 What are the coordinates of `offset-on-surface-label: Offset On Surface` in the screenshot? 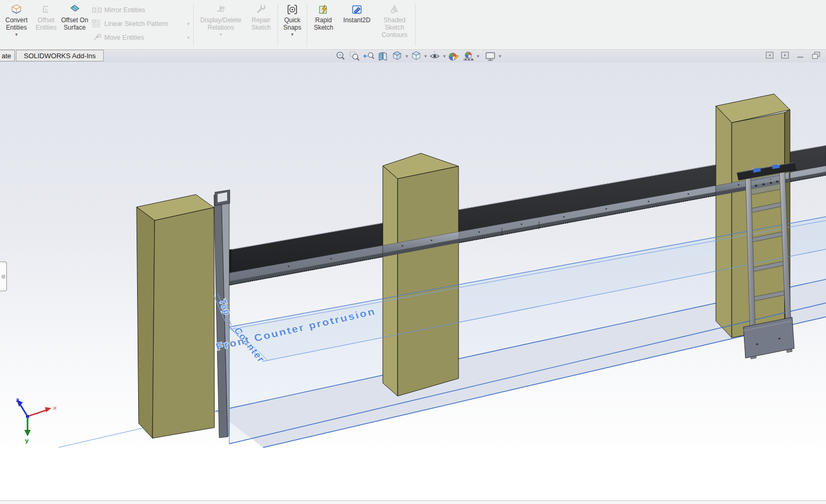 It's located at (75, 24).